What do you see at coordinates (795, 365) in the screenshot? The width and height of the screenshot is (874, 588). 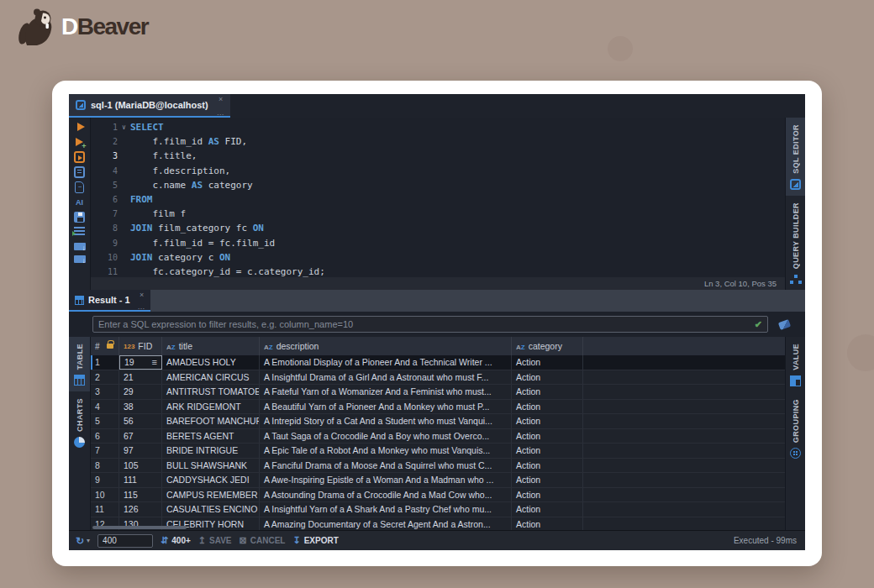 I see `tab-value: VALUE` at bounding box center [795, 365].